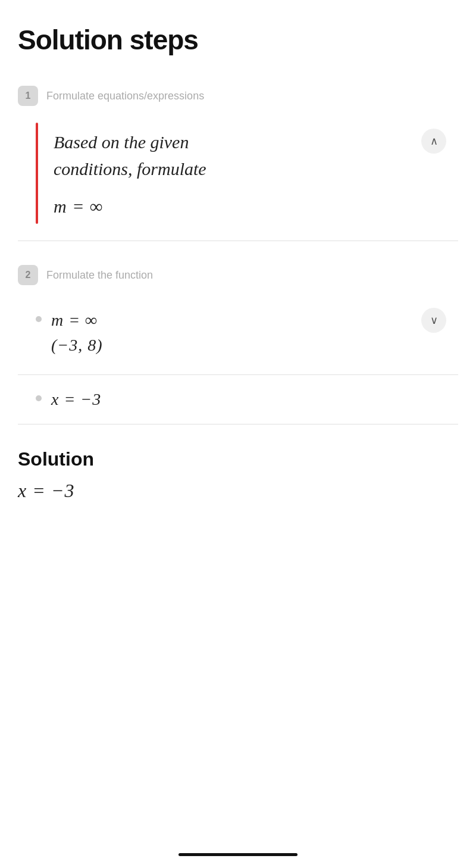 The height and width of the screenshot is (868, 476). Describe the element at coordinates (28, 275) in the screenshot. I see `step2-badge: 2` at that location.